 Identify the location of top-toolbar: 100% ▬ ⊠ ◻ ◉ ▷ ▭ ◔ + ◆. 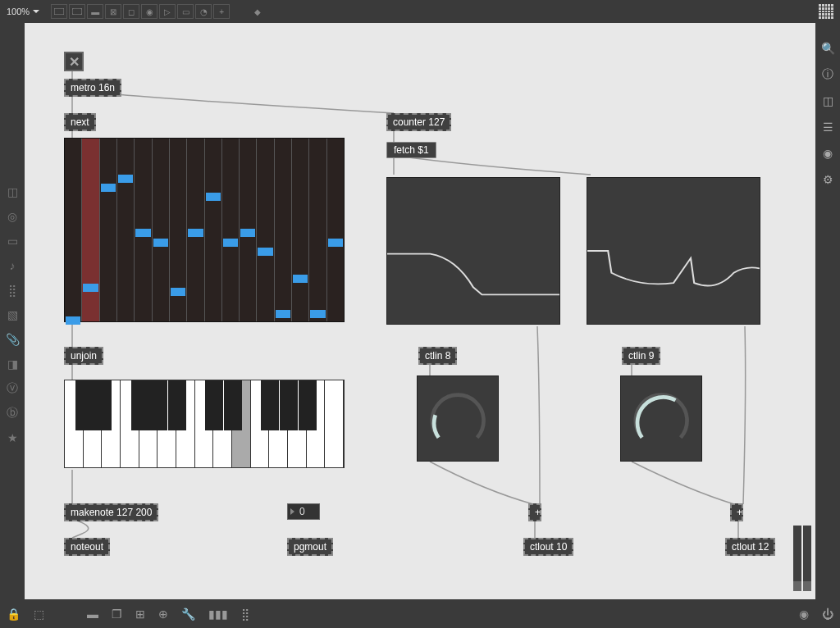
(420, 11).